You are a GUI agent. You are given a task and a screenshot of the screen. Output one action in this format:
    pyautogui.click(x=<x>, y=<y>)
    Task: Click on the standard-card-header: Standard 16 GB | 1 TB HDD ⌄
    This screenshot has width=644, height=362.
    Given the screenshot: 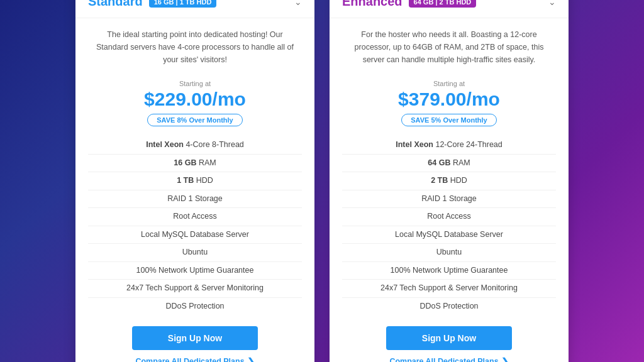 What is the action you would take?
    pyautogui.click(x=195, y=9)
    